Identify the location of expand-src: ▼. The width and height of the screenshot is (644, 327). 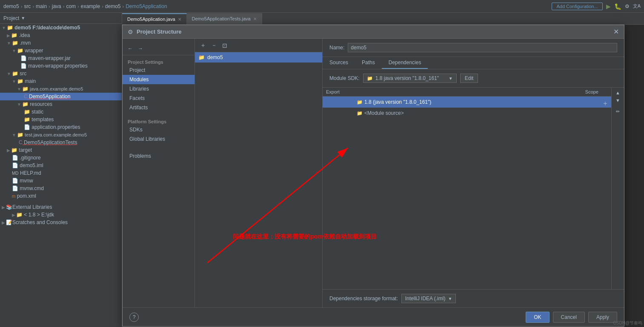
(9, 74).